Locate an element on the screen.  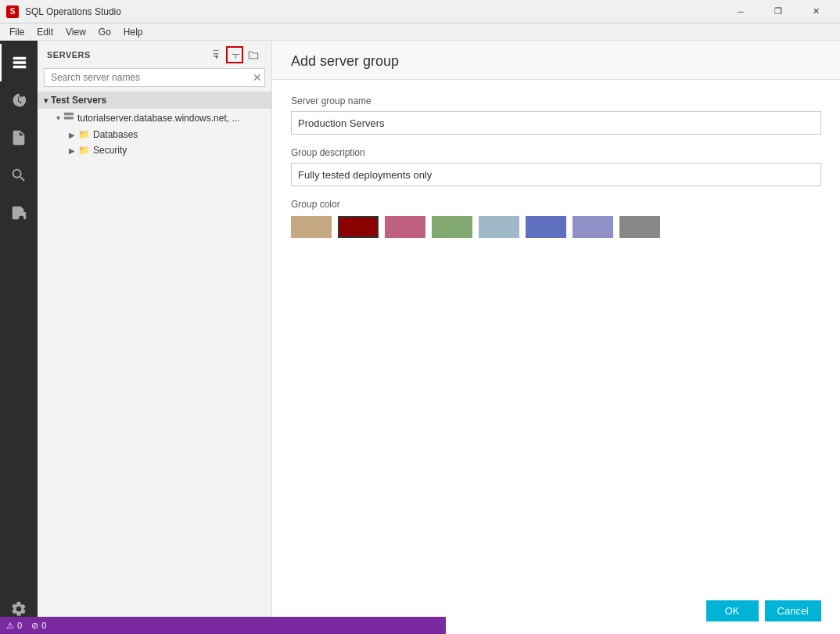
chevron-right-icon-sec: ▶ is located at coordinates (72, 150).